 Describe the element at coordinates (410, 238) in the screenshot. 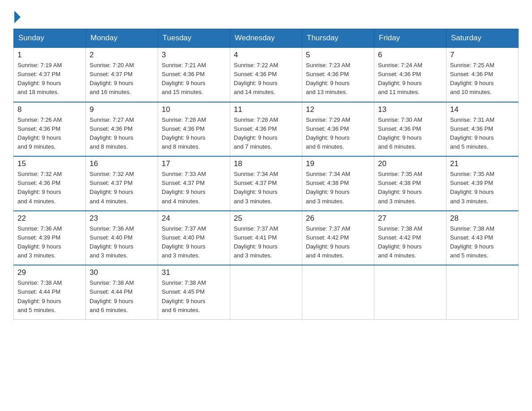

I see `calendar-cell: 27 Sunrise: 7:38 AM Sunset: 4:42 PM Dayl…` at that location.